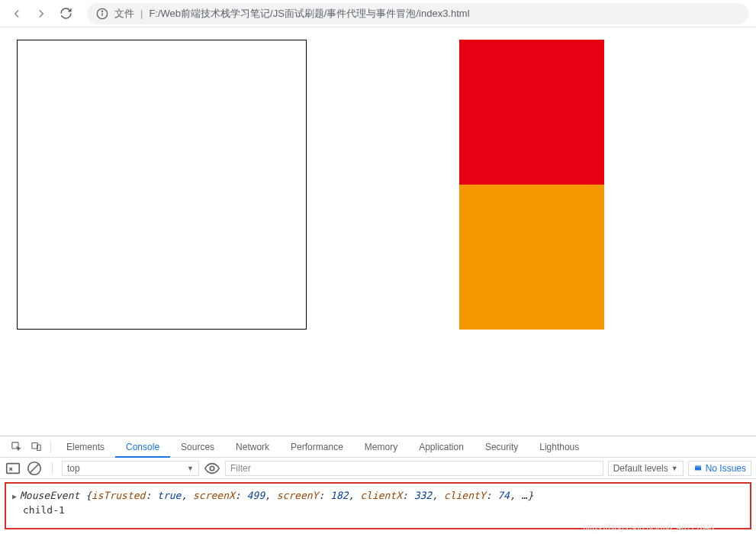 The image size is (756, 534). What do you see at coordinates (34, 468) in the screenshot?
I see `clear-console-icon` at bounding box center [34, 468].